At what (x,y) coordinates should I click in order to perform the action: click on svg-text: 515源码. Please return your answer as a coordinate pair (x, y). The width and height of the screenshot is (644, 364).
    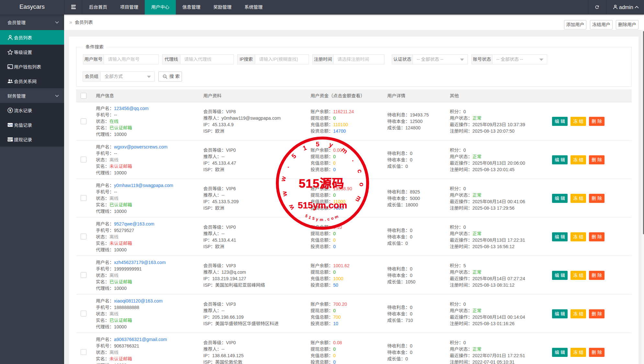
    Looking at the image, I should click on (322, 184).